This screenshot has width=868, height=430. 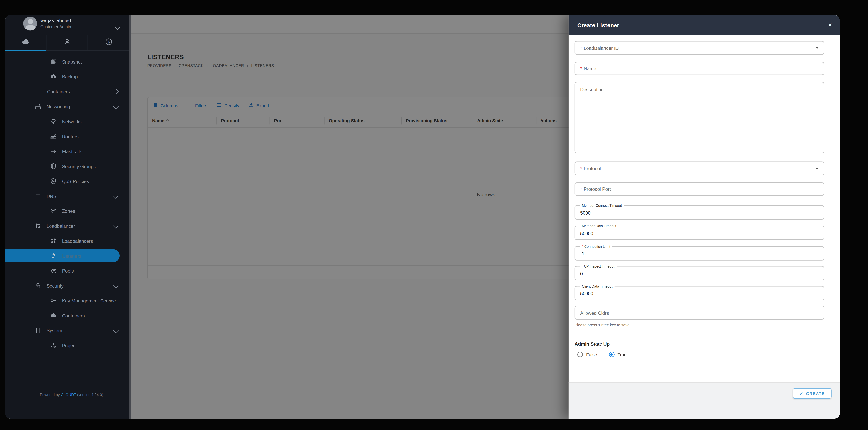 I want to click on sidebar-item-pools: Pools, so click(x=68, y=271).